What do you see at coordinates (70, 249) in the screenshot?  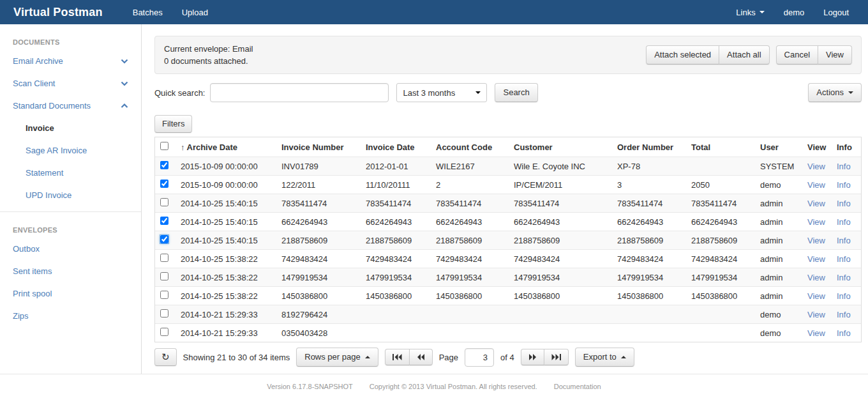 I see `sidebar-item-outbox: Outbox` at bounding box center [70, 249].